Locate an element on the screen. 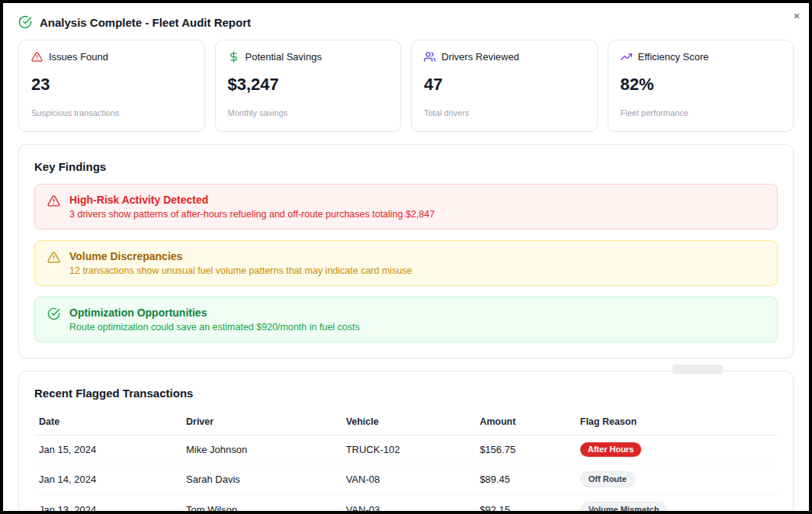 The width and height of the screenshot is (812, 514). page-title: Analysis Complete - Fleet Audit Report is located at coordinates (145, 23).